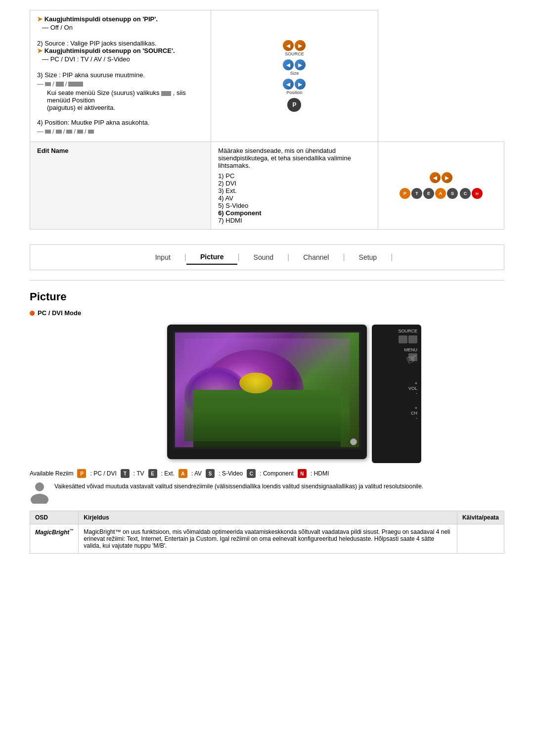 Image resolution: width=534 pixels, height=756 pixels. I want to click on source-label: SOURCE, so click(294, 54).